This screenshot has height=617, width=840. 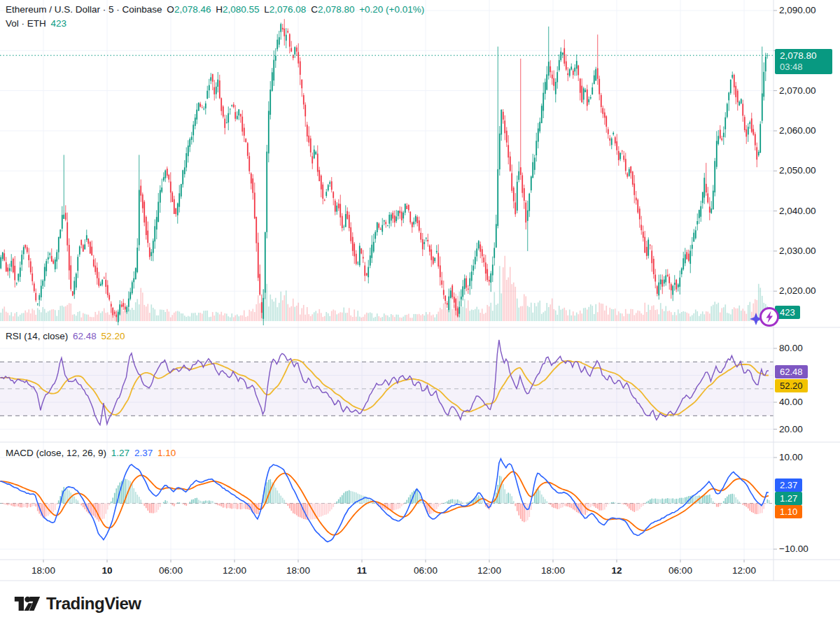 What do you see at coordinates (788, 512) in the screenshot?
I see `macd-signal-badge: 1.10` at bounding box center [788, 512].